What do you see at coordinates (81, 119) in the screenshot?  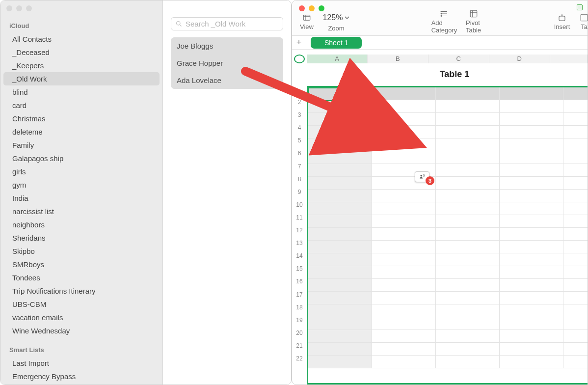 I see `sidebar-group: Christmas` at bounding box center [81, 119].